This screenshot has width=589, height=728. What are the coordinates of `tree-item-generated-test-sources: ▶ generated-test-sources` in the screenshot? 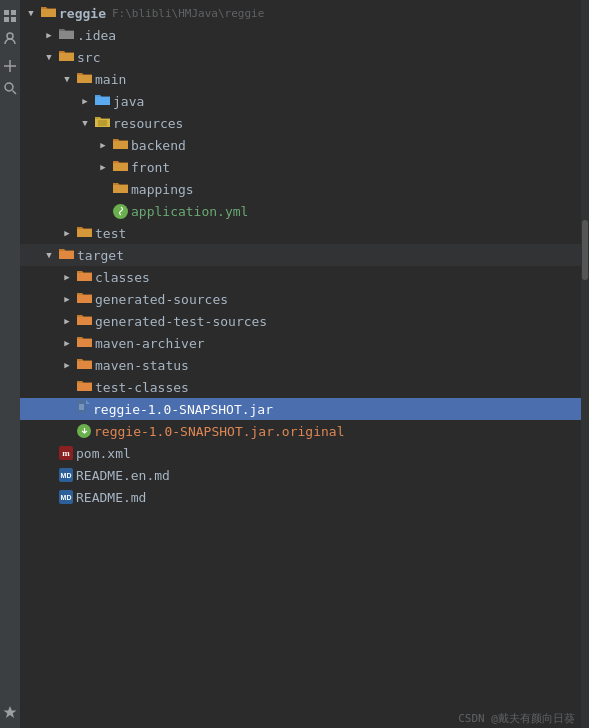 It's located at (300, 321).